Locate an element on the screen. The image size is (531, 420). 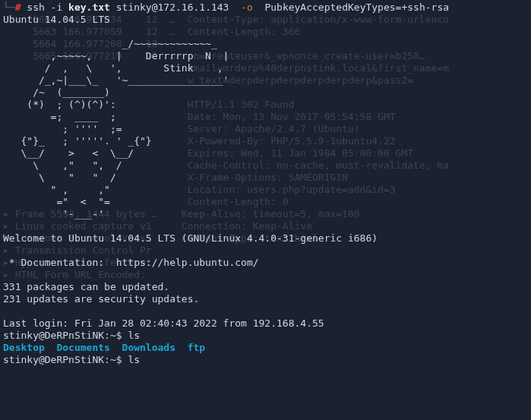
login-banner: Ubuntu 14.04.5 LTS is located at coordinates (56, 20).